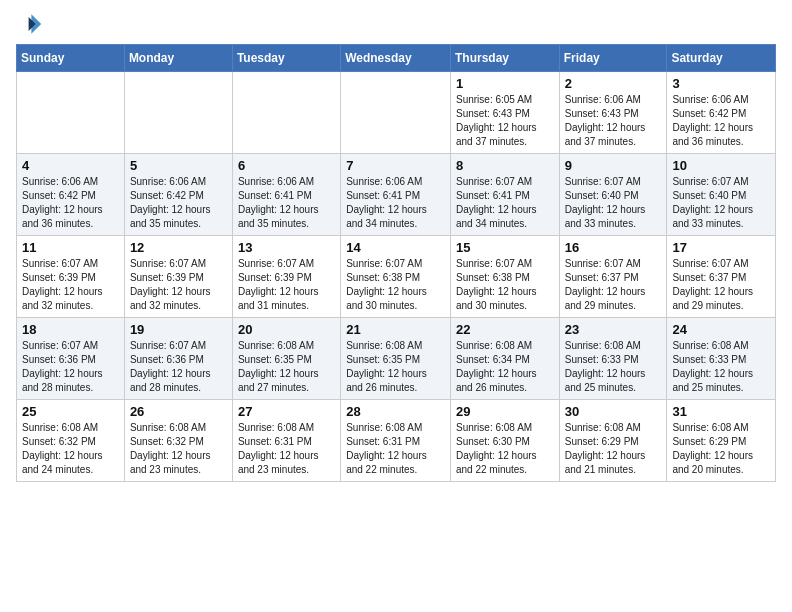 The image size is (792, 612). I want to click on day-number: 16, so click(614, 248).